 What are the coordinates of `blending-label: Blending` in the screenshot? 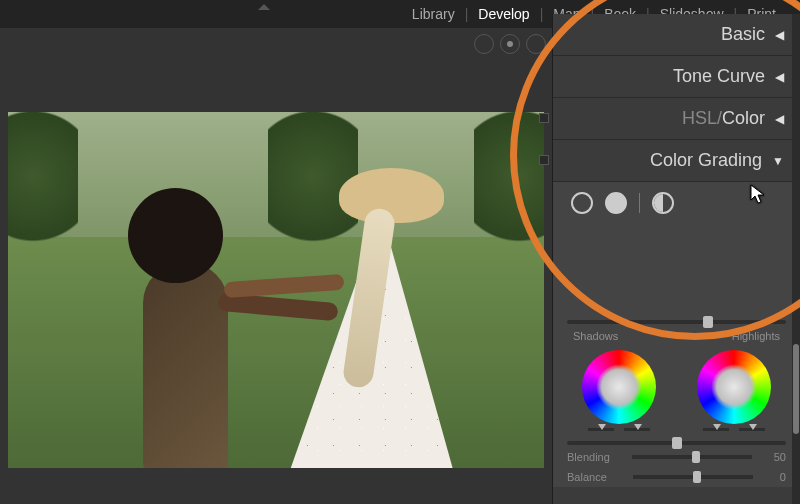 It's located at (588, 457).